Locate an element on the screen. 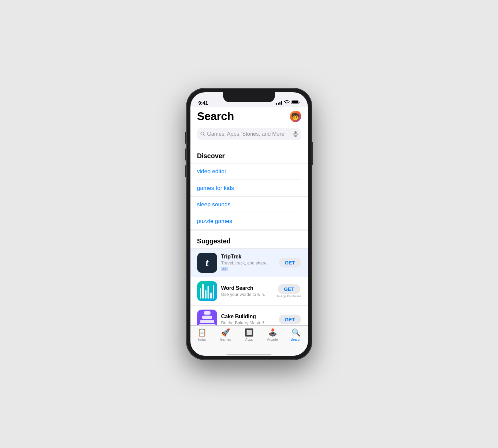 Image resolution: width=498 pixels, height=448 pixels. app-icon-wordsearch is located at coordinates (207, 291).